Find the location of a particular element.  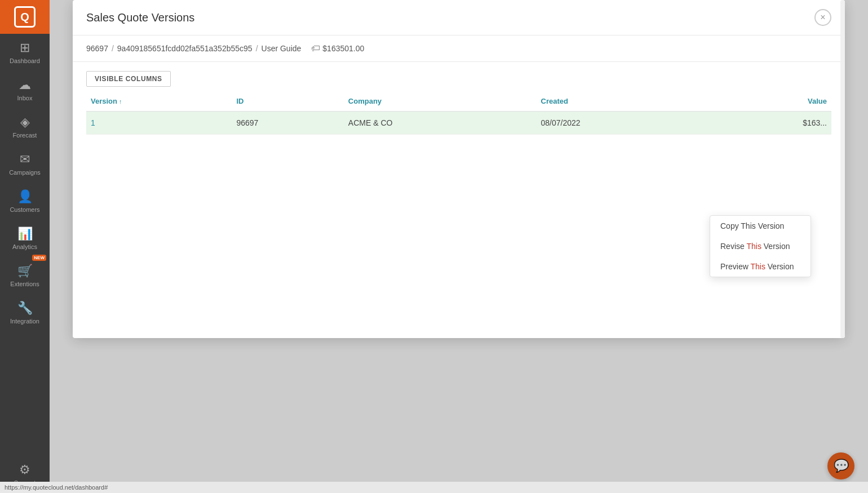

sidebar-item-label: Analytics is located at coordinates (25, 247).